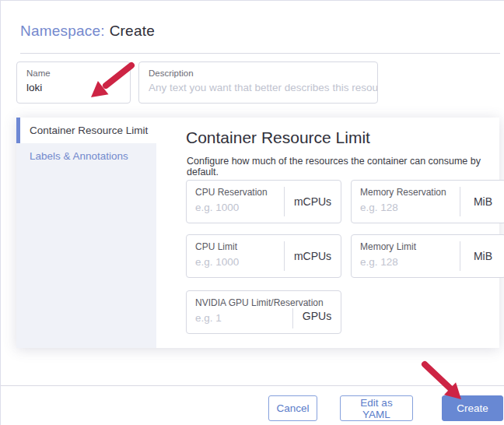 Image resolution: width=504 pixels, height=425 pixels. Describe the element at coordinates (238, 318) in the screenshot. I see `gpu-limit-input` at that location.